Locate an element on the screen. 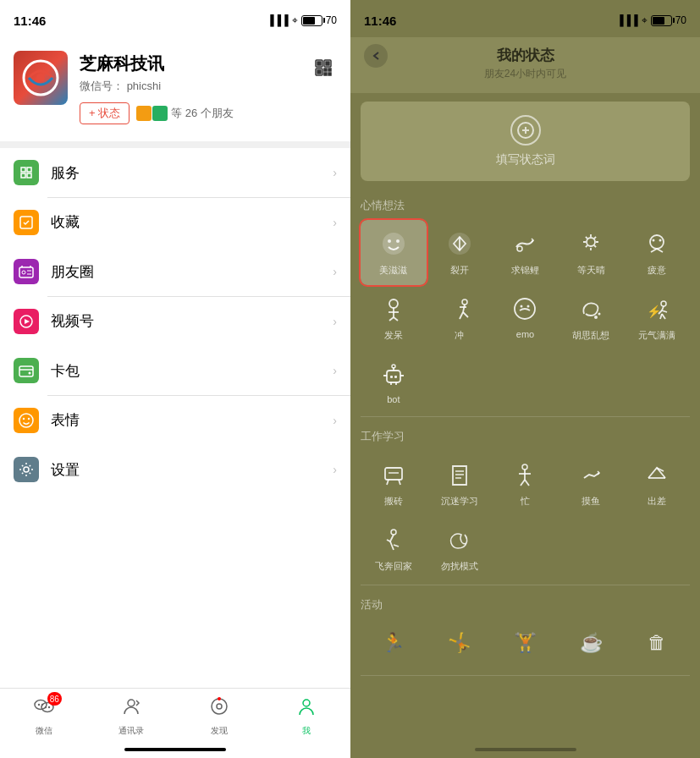 Image resolution: width=700 pixels, height=758 pixels. emoji-item-liekai: 裂开 is located at coordinates (460, 252).